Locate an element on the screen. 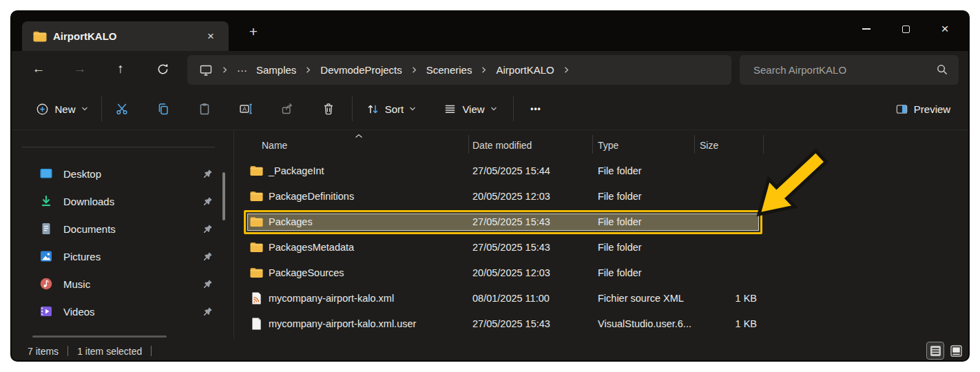 The height and width of the screenshot is (372, 980). toolbar-divider is located at coordinates (353, 109).